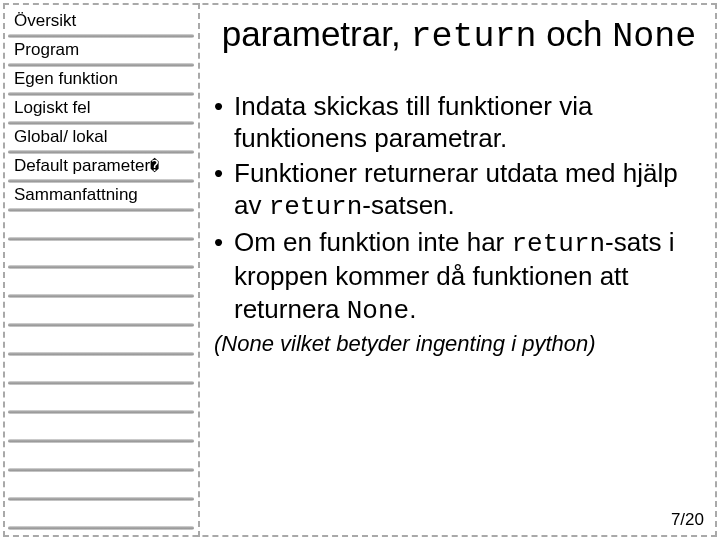 The image size is (720, 540). What do you see at coordinates (688, 520) in the screenshot?
I see `page-number: 7/20` at bounding box center [688, 520].